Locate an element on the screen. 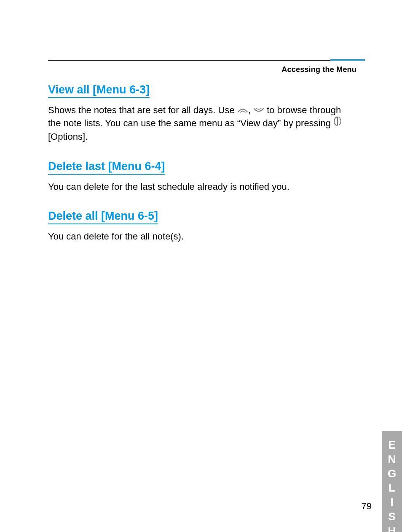 The width and height of the screenshot is (402, 532). section-title-delete-all: Delete all [Menu 6-5] is located at coordinates (103, 217).